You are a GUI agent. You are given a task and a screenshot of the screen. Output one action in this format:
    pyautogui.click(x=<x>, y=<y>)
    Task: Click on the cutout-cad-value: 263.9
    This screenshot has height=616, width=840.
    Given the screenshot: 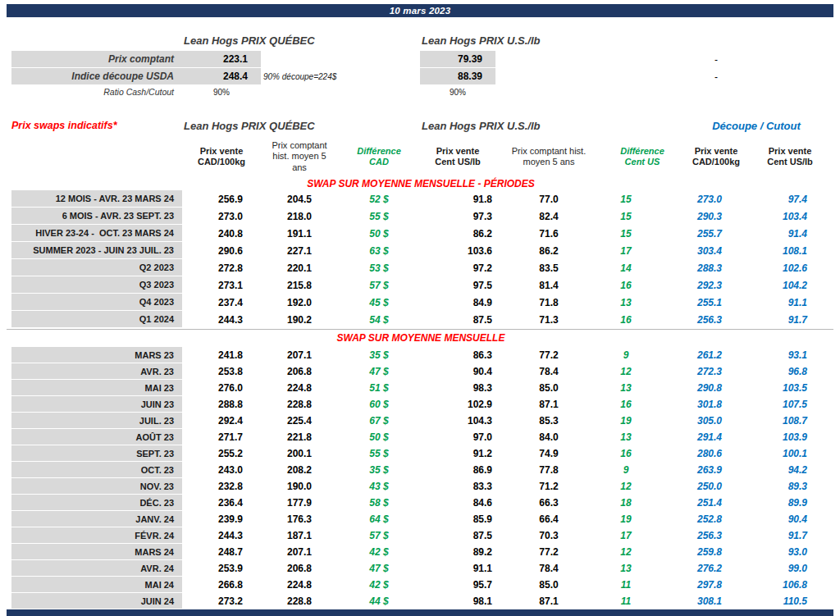 What is the action you would take?
    pyautogui.click(x=716, y=470)
    